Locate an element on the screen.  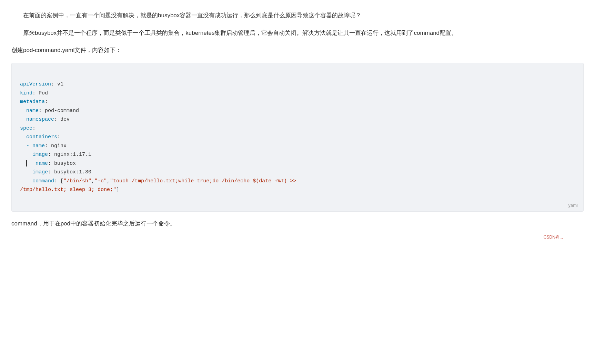
code-line-6: spec is located at coordinates (26, 128).